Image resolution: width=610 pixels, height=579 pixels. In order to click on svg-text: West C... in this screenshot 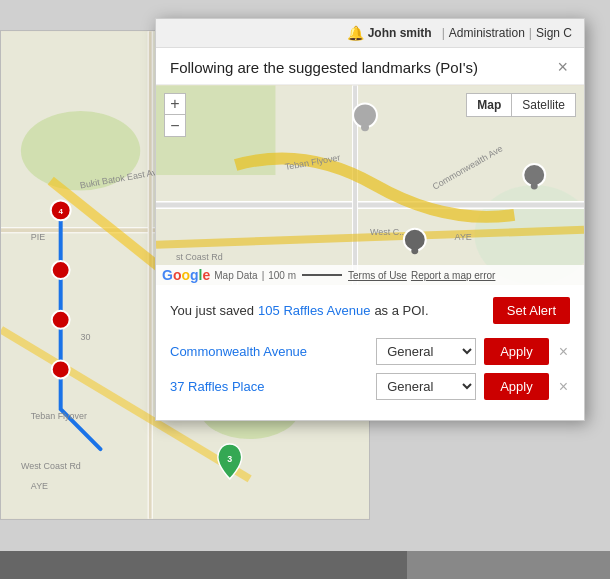, I will do `click(388, 232)`.